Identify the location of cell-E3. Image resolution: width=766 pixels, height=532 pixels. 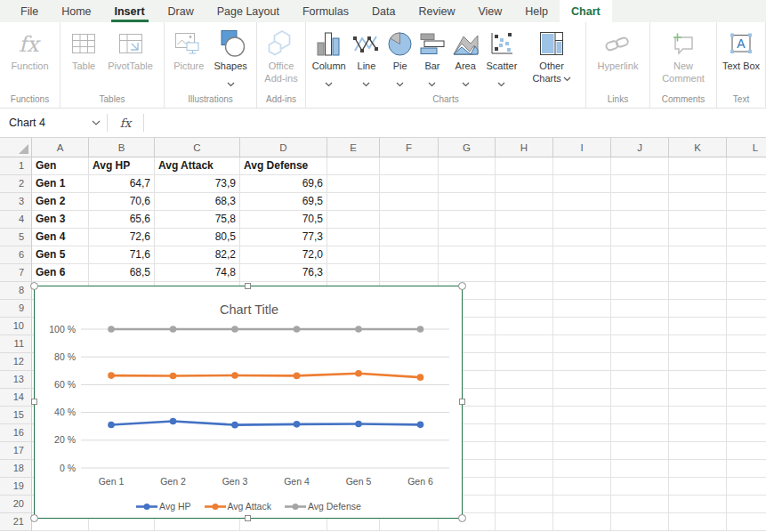
(354, 202).